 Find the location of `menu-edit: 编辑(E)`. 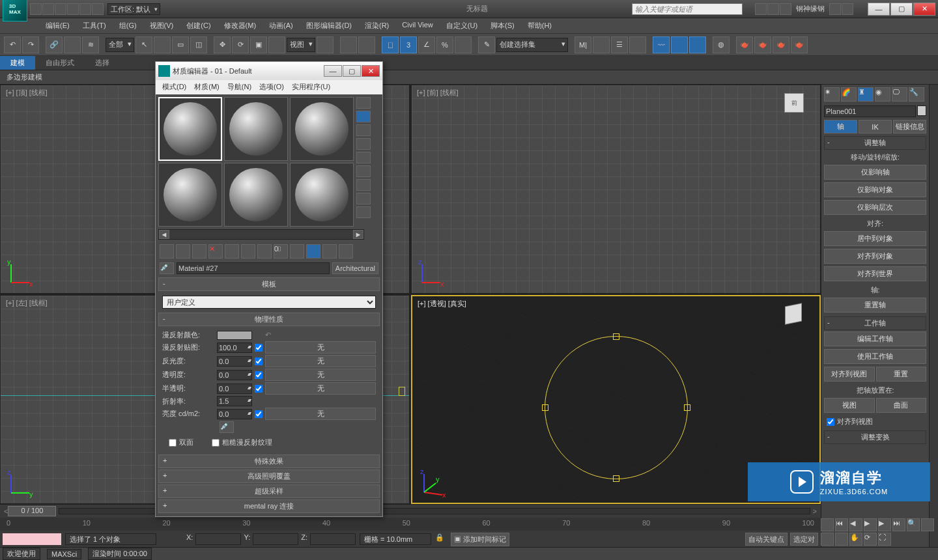

menu-edit: 编辑(E) is located at coordinates (57, 26).